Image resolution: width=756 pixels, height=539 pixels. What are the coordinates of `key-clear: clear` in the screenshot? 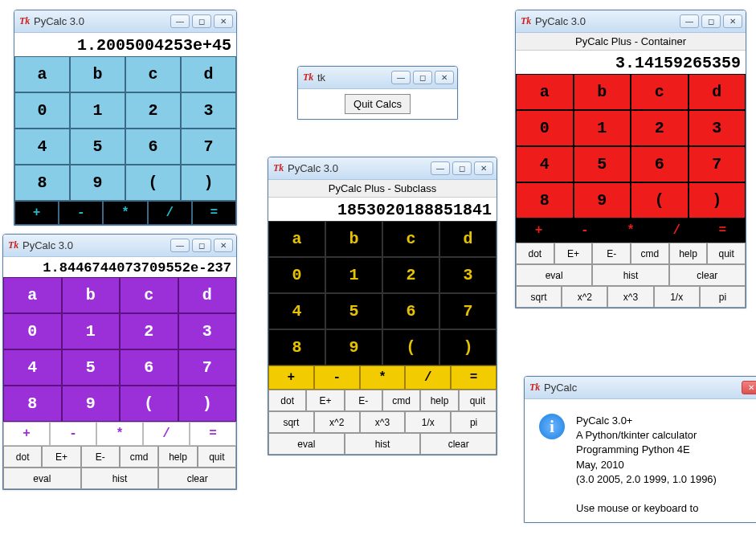 It's located at (458, 443).